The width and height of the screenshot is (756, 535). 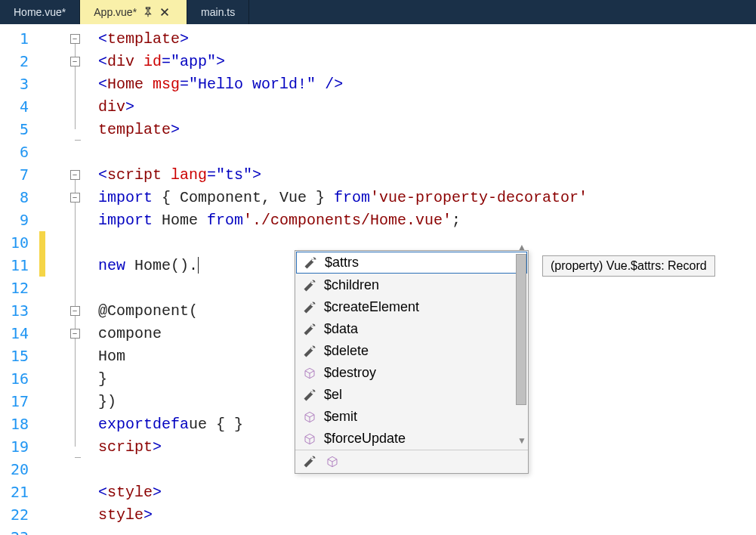 What do you see at coordinates (49, 492) in the screenshot?
I see `gutter-row: 21` at bounding box center [49, 492].